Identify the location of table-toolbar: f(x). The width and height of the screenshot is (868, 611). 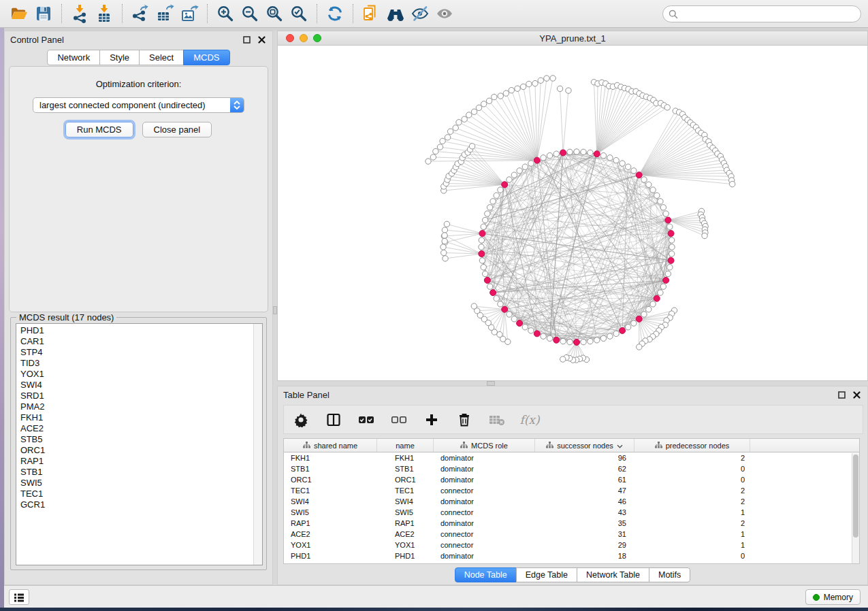
(573, 419).